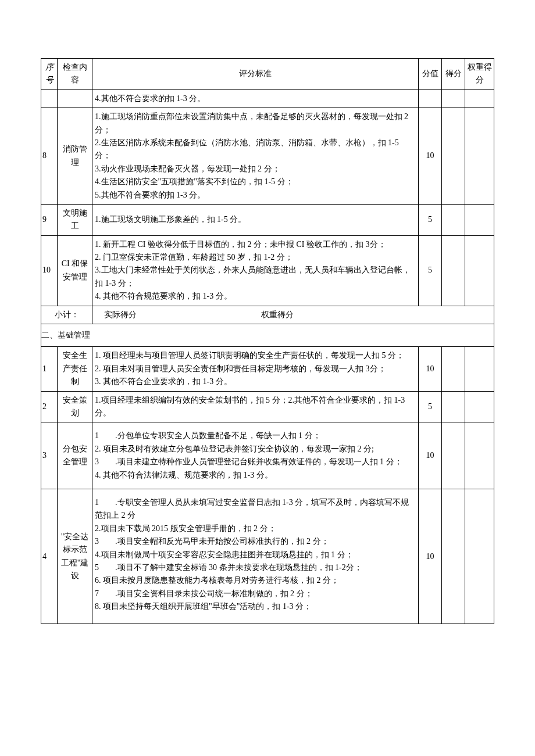  Describe the element at coordinates (256, 369) in the screenshot. I see `cell-criteria: 1. 项目经理未与项目管理人员签订职责明确的安全生产责任状的，每发现一人扣 5 …` at that location.